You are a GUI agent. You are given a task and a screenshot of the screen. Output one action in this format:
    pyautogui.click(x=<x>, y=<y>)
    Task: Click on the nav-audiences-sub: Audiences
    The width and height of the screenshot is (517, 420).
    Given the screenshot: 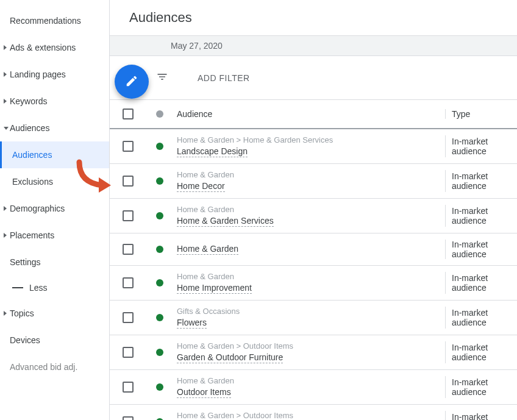 What is the action you would take?
    pyautogui.click(x=55, y=155)
    